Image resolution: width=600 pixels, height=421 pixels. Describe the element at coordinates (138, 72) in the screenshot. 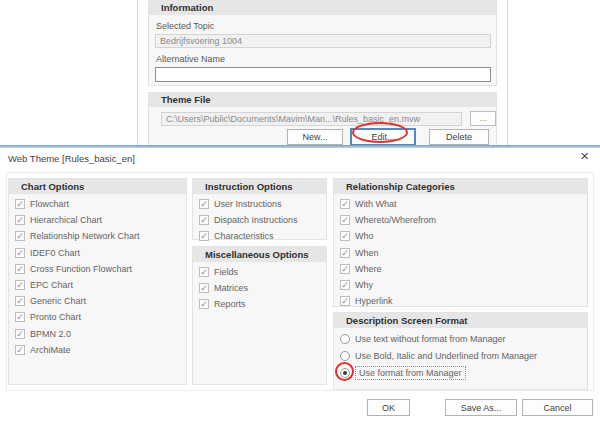

I see `window-divider-left` at that location.